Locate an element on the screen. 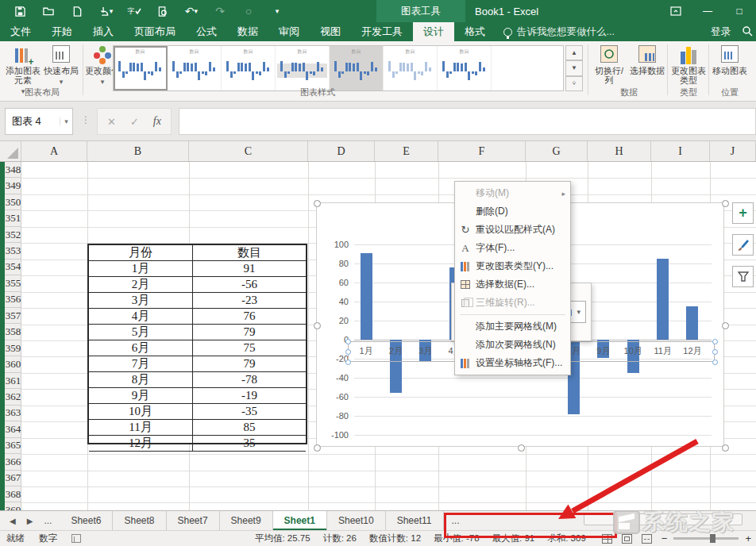 This screenshot has width=756, height=546. table-cell: 7月 is located at coordinates (141, 364).